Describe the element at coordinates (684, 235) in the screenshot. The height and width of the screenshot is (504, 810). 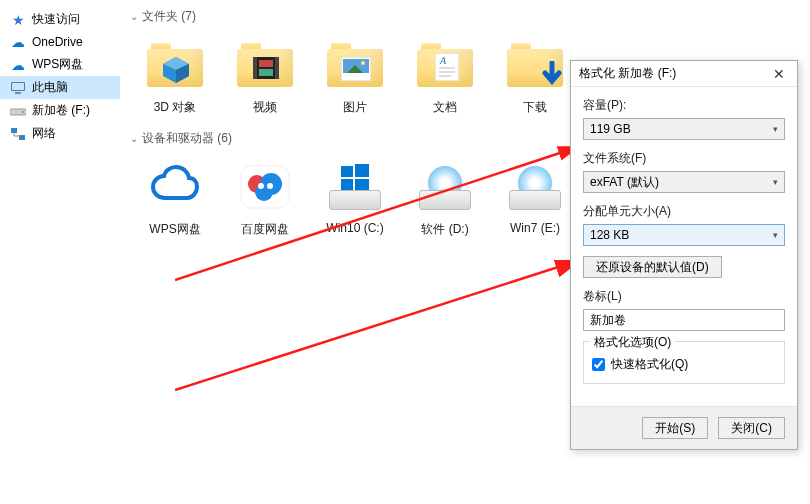
I see `allocation-select: 128 KB ▾` at that location.